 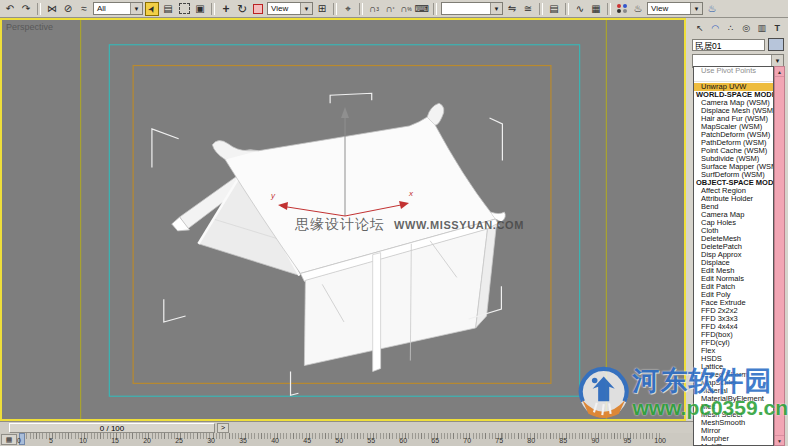 What do you see at coordinates (528, 9) in the screenshot?
I see `align-icon: ≅` at bounding box center [528, 9].